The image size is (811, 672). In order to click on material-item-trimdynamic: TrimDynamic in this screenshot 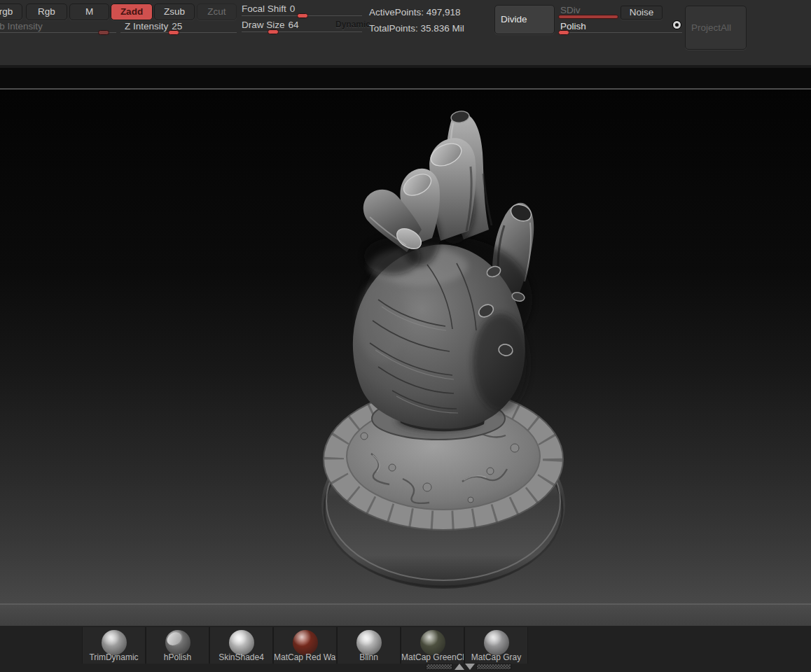, I will do `click(113, 645)`.